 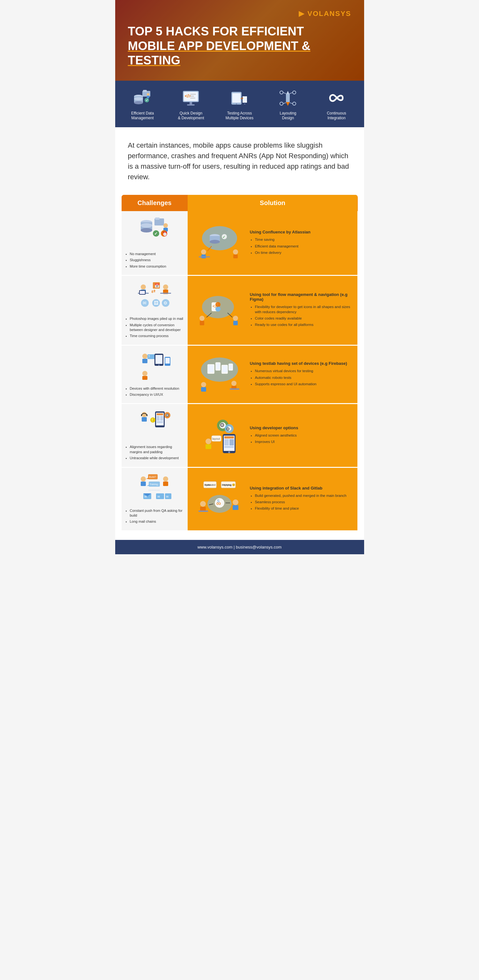 I want to click on solution-content-1: Using Confluence by Atlassian Time savin…, so click(x=301, y=243).